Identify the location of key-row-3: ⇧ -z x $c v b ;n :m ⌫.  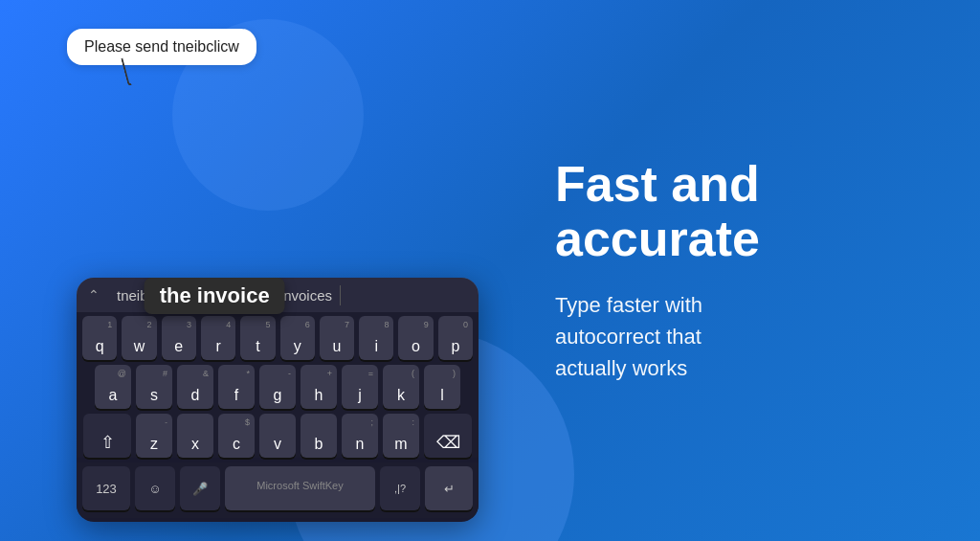
(278, 436).